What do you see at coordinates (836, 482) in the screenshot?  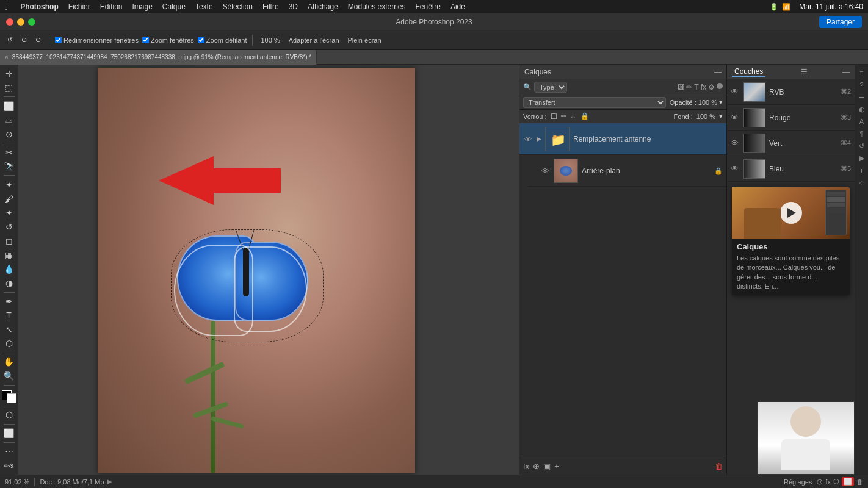 I see `bottom-icon-3: ⬡` at bounding box center [836, 482].